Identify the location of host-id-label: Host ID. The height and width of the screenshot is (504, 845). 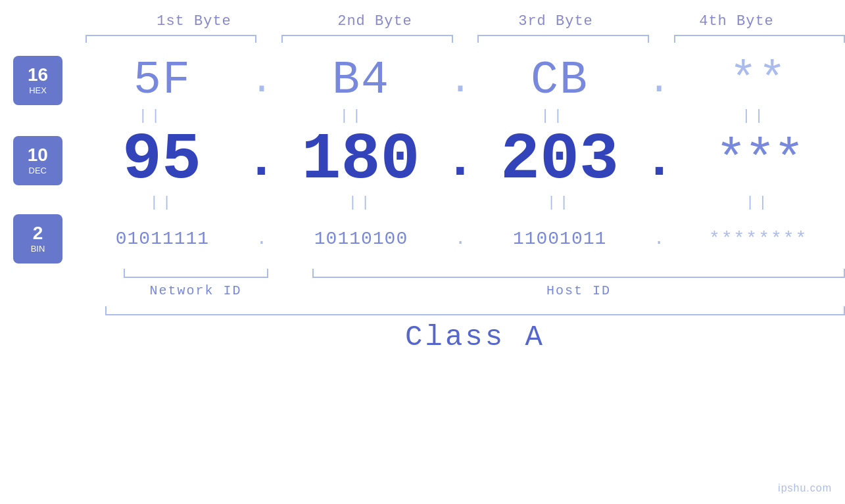
(579, 290).